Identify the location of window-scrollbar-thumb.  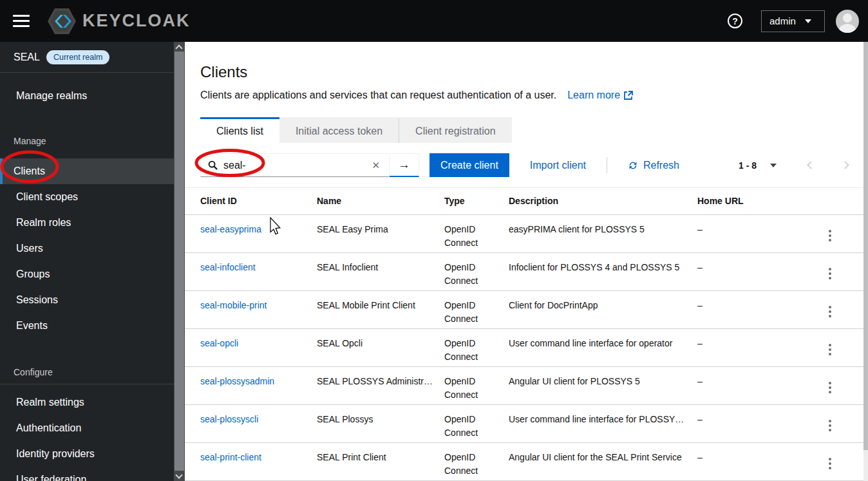
(865, 246).